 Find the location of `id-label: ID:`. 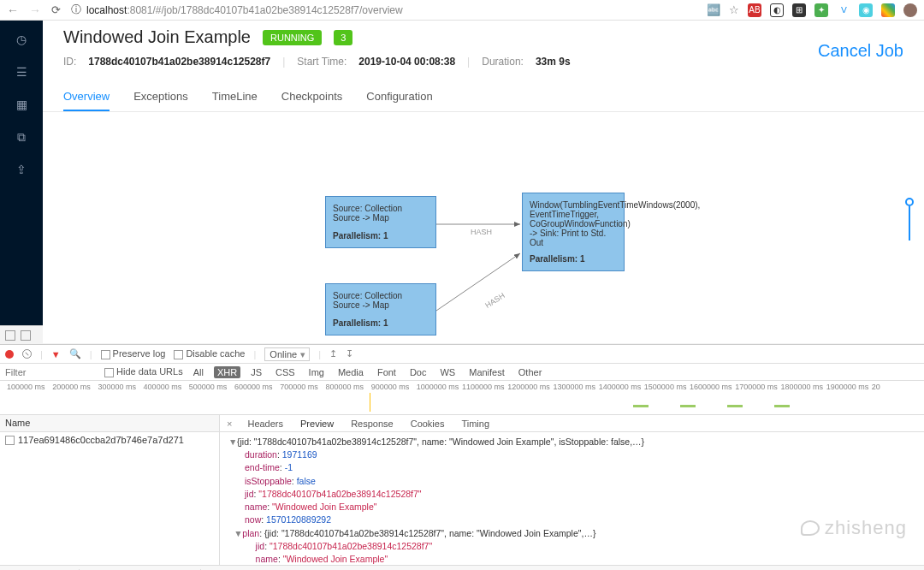

id-label: ID: is located at coordinates (70, 62).